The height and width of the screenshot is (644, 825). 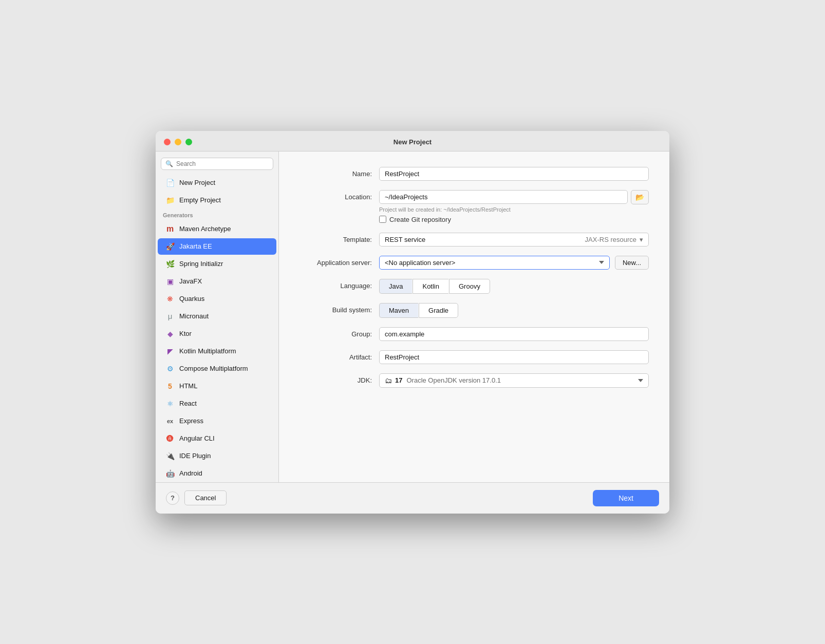 What do you see at coordinates (217, 317) in the screenshot?
I see `sidebar: 🔍 📄 New Project 📁 Empty Project Generato…` at bounding box center [217, 317].